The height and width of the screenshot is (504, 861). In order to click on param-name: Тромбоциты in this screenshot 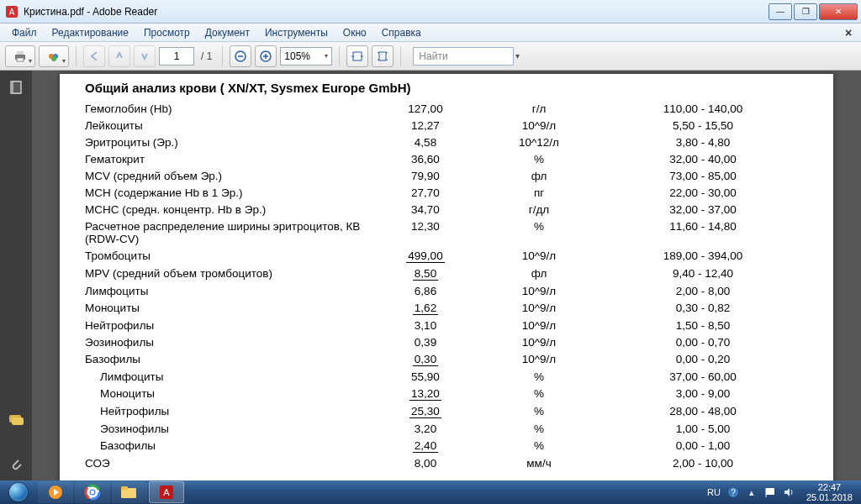, I will do `click(228, 255)`.